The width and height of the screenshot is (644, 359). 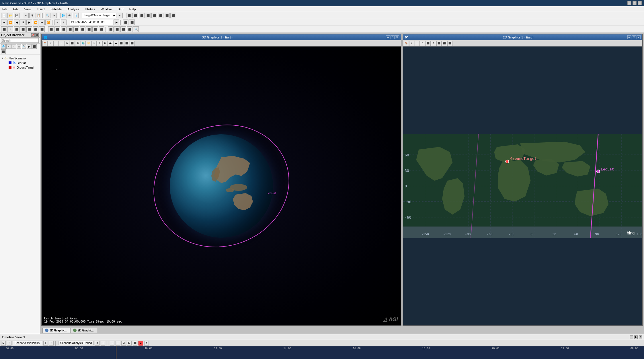 What do you see at coordinates (24, 46) in the screenshot?
I see `ob-tb-5: 🔍` at bounding box center [24, 46].